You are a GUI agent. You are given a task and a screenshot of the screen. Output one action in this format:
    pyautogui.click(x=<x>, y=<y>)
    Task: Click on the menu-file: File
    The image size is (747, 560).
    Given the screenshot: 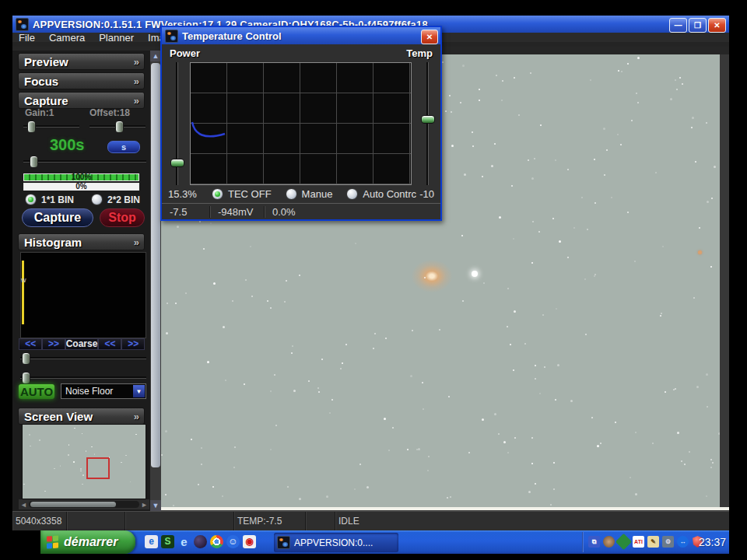 What is the action you would take?
    pyautogui.click(x=26, y=37)
    